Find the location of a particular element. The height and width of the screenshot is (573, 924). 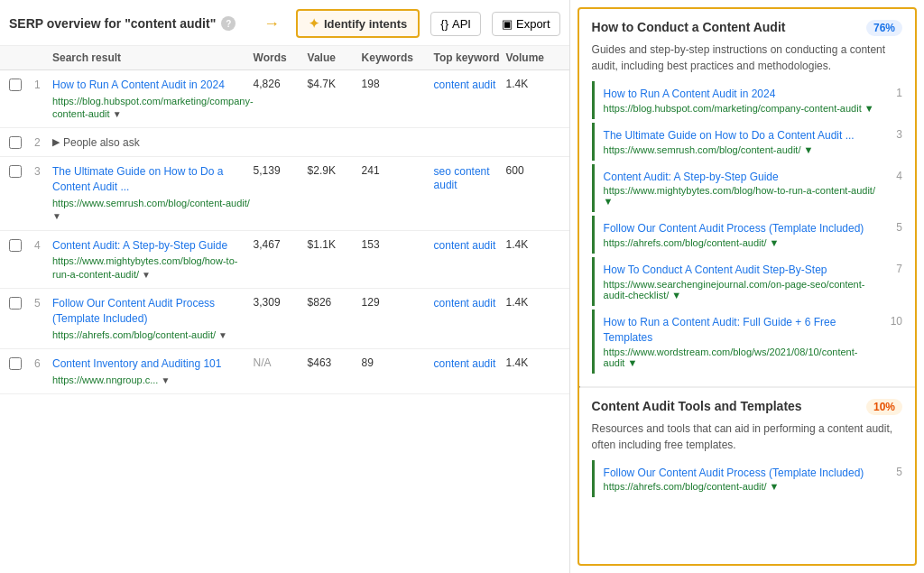

row-result: The Ultimate Guide on How to Do a Conten… is located at coordinates (153, 193).